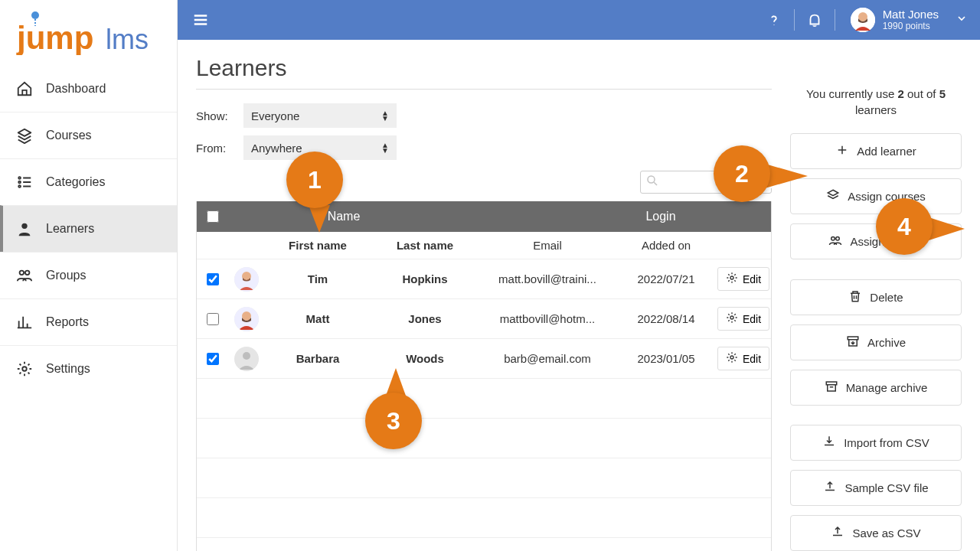 The image size is (980, 551). I want to click on search-icon, so click(652, 182).